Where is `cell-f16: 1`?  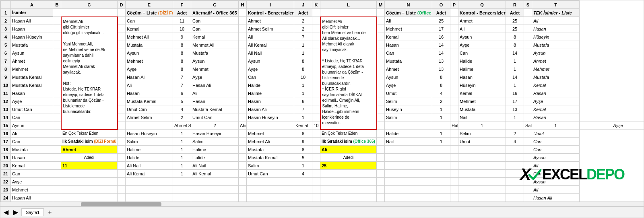 cell-f16: 1 is located at coordinates (182, 134).